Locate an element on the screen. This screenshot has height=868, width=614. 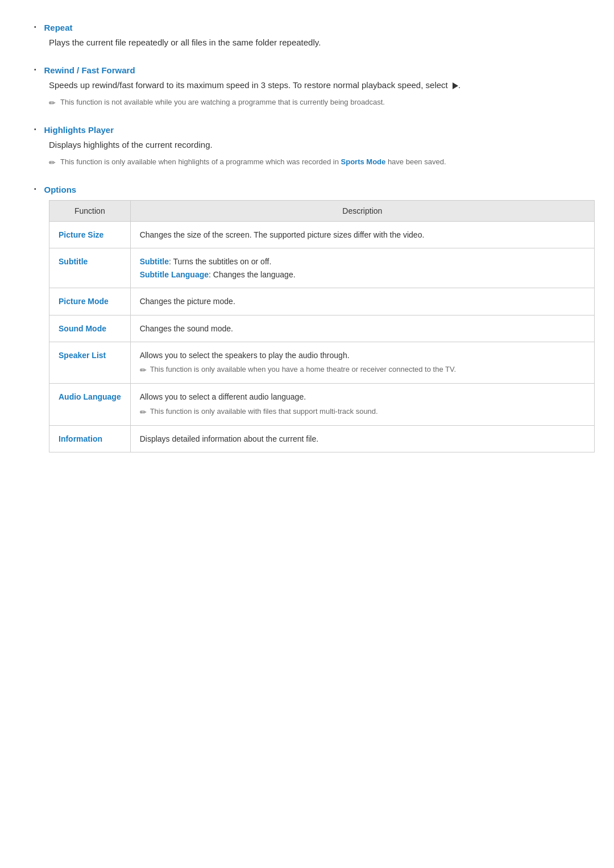
table-row: Subtitle Subtitle: Turns the subtitles o… is located at coordinates (322, 268).